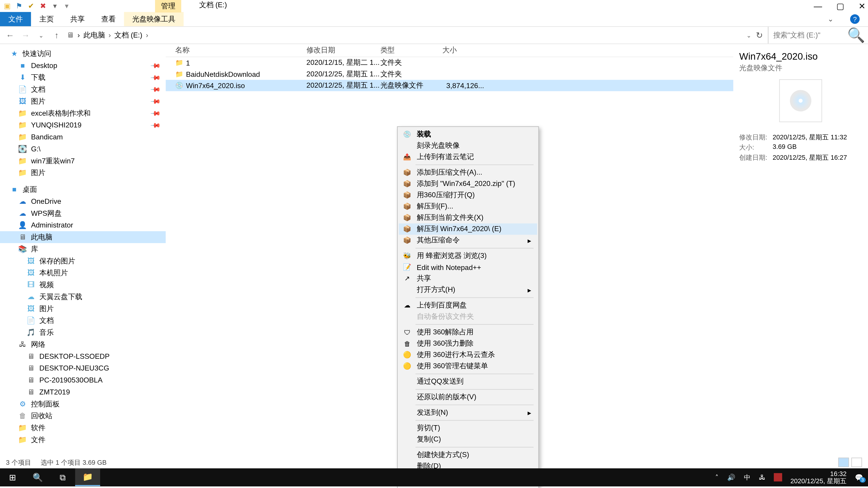 This screenshot has height=488, width=868. I want to click on tree-item: 🎞视频, so click(83, 285).